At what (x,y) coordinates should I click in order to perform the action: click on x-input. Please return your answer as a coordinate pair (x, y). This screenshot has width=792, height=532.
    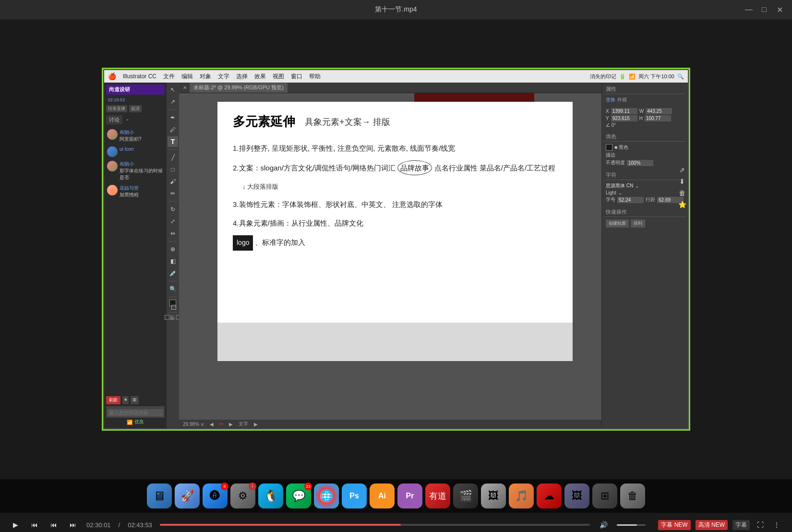
    Looking at the image, I should click on (624, 111).